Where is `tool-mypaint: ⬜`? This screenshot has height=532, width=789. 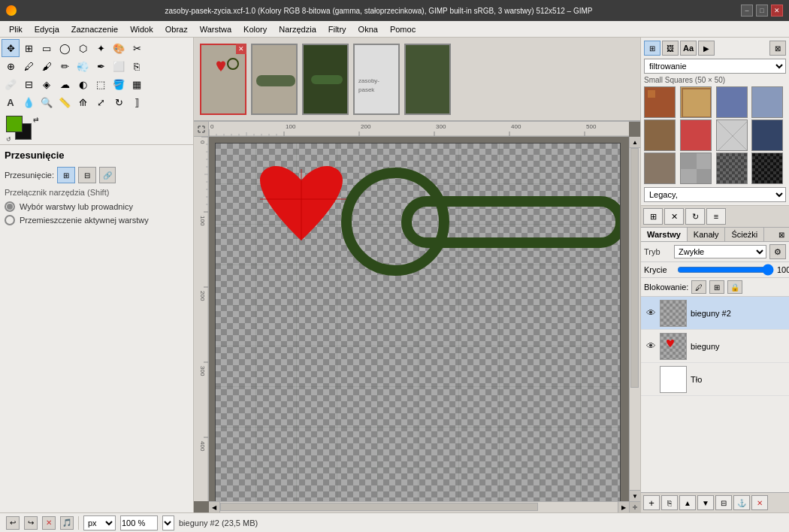
tool-mypaint: ⬜ is located at coordinates (119, 66).